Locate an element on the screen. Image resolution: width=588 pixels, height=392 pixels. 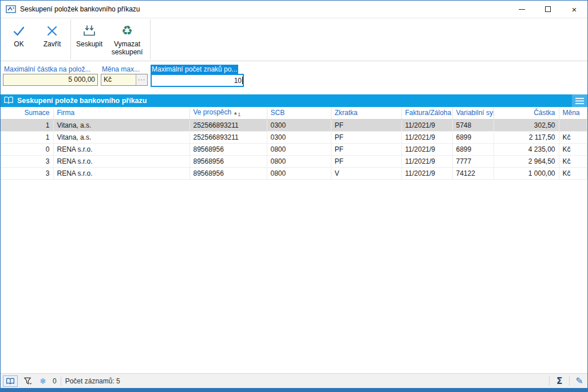
book-view-button is located at coordinates (10, 381).